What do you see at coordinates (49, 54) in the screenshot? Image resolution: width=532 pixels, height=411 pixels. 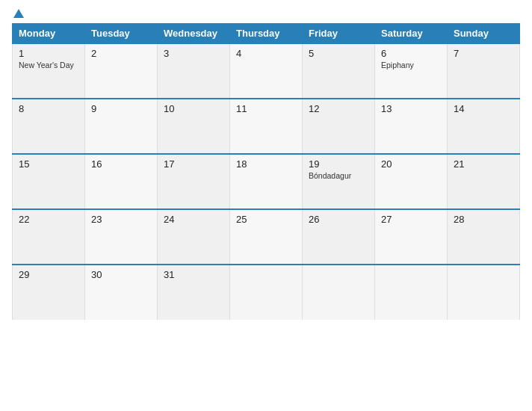 I see `day-number: 1` at bounding box center [49, 54].